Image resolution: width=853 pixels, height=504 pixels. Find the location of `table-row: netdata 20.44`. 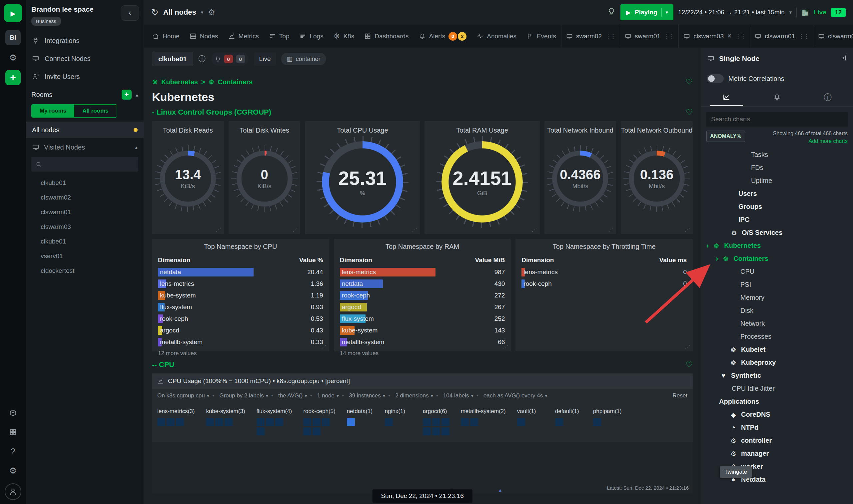

table-row: netdata 20.44 is located at coordinates (241, 272).